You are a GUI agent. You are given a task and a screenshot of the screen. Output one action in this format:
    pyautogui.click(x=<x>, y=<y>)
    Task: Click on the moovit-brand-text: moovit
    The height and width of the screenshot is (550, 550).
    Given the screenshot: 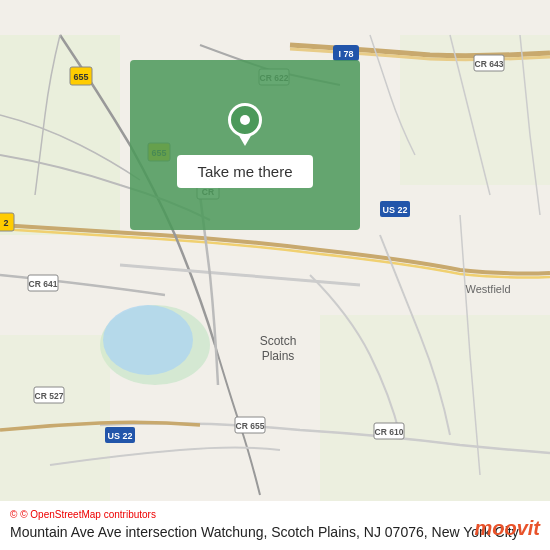 What is the action you would take?
    pyautogui.click(x=507, y=528)
    